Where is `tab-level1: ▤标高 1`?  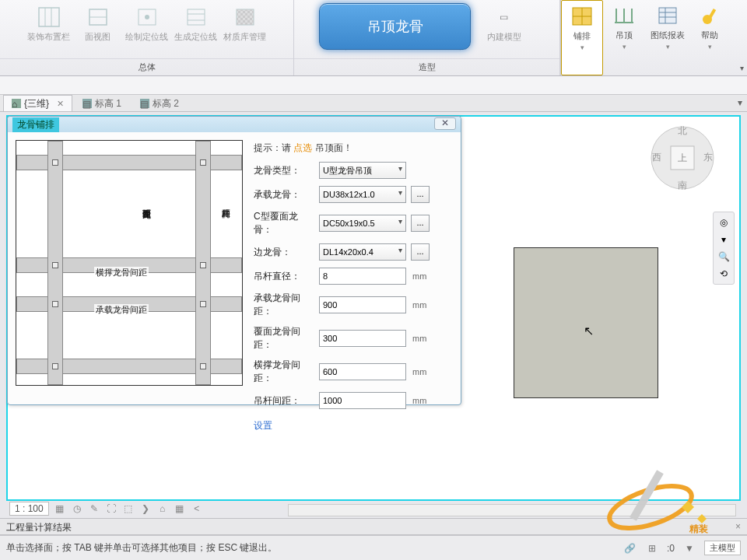 tab-level1: ▤标高 1 is located at coordinates (102, 103).